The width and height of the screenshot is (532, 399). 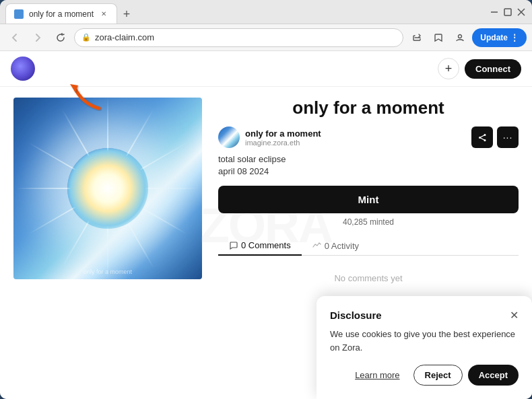 I want to click on tab-activity: 0 Activity, so click(x=335, y=246).